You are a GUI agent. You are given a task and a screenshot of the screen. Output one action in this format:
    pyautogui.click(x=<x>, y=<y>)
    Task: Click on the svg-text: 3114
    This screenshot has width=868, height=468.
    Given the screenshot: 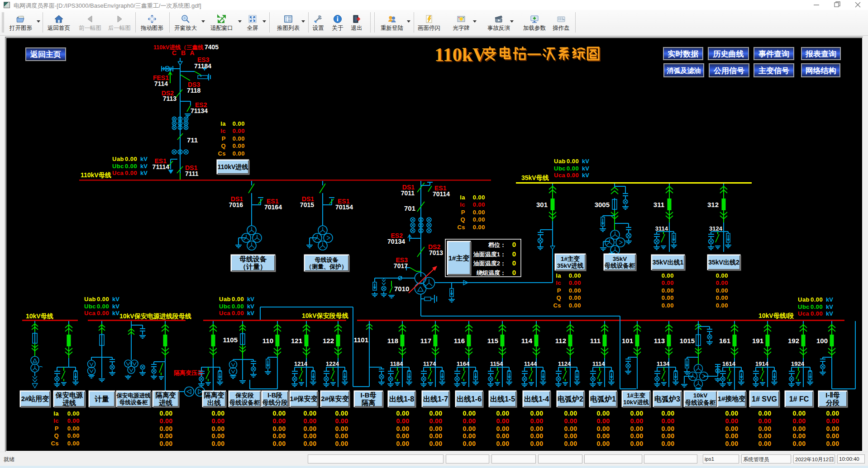 What is the action you would take?
    pyautogui.click(x=662, y=229)
    